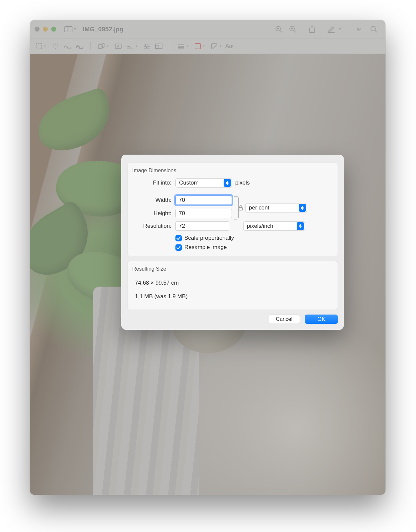 The image size is (416, 532). What do you see at coordinates (204, 213) in the screenshot?
I see `height-field: 70` at bounding box center [204, 213].